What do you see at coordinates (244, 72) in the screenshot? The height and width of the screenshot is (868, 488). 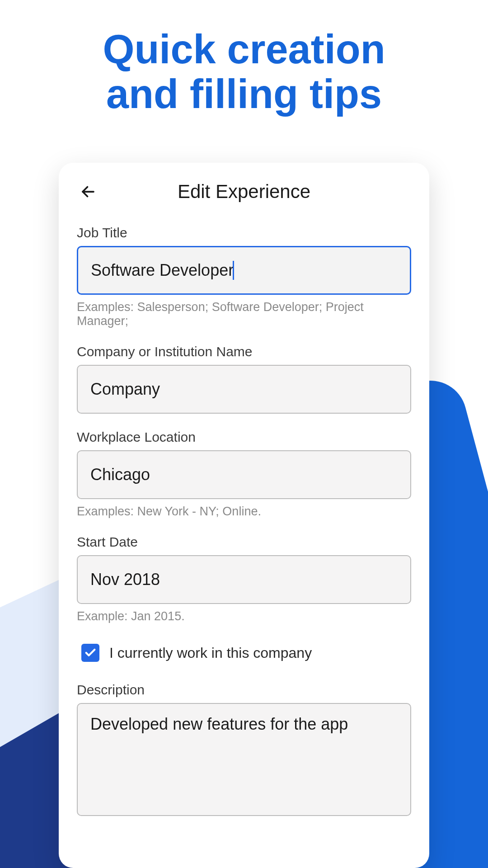 I see `hero-title: Quick creation and filling tips` at bounding box center [244, 72].